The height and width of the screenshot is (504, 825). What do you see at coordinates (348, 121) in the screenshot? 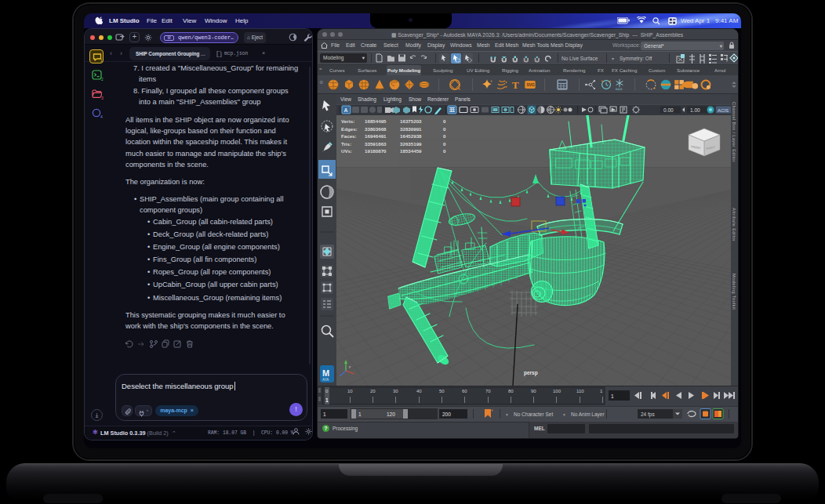
I see `svg-text: Verts:` at bounding box center [348, 121].